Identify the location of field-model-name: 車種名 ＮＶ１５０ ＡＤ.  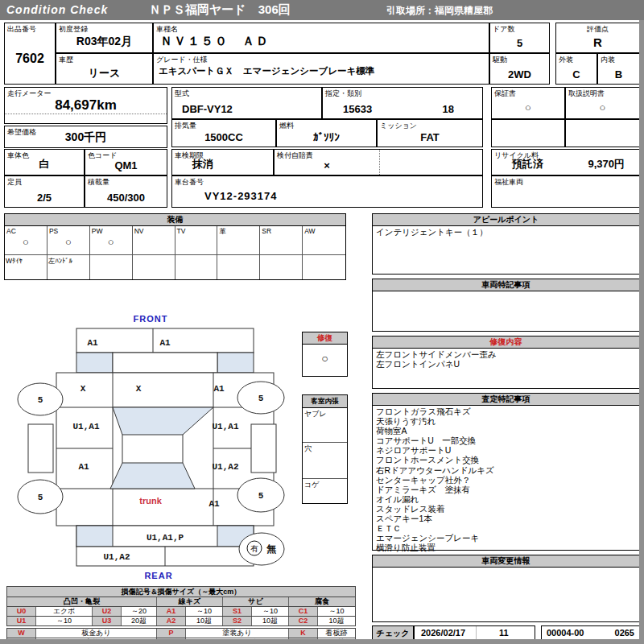
(321, 38).